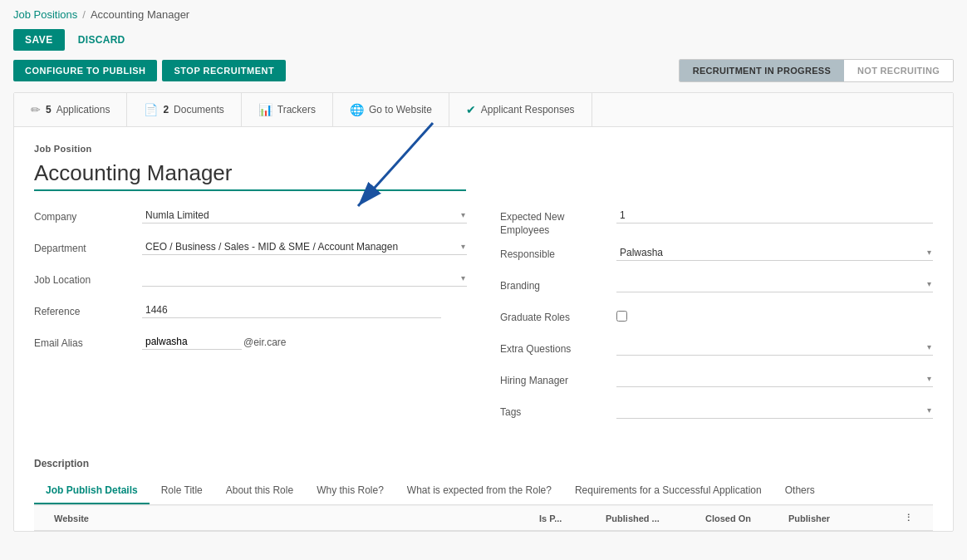  What do you see at coordinates (774, 284) in the screenshot?
I see `branding-select` at bounding box center [774, 284].